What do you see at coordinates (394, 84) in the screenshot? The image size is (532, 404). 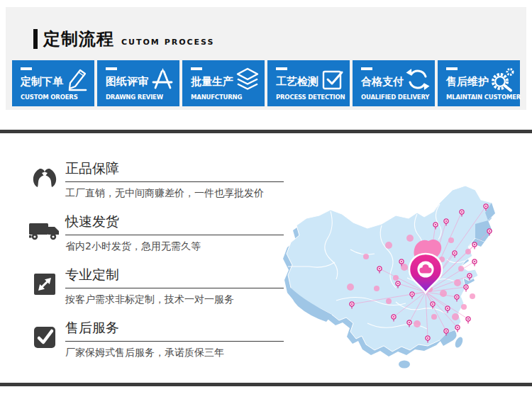 I see `process-step-qualified-delivery: 合格支付 OUALIFIED DELIVERY` at bounding box center [394, 84].